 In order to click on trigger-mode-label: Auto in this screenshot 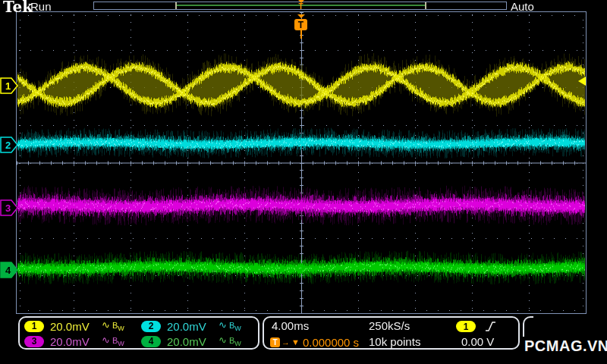, I will do `click(522, 6)`.